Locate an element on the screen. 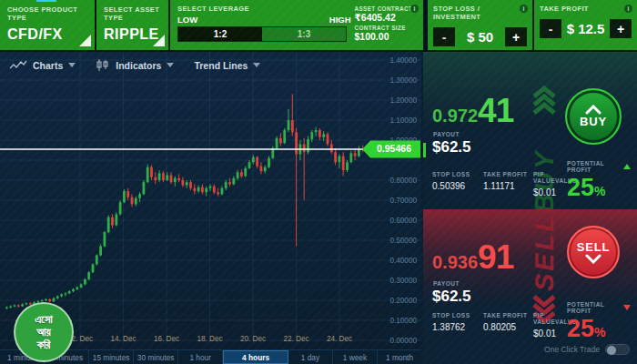  asset-type-label: SELECT ASSET TYPE is located at coordinates (133, 14).